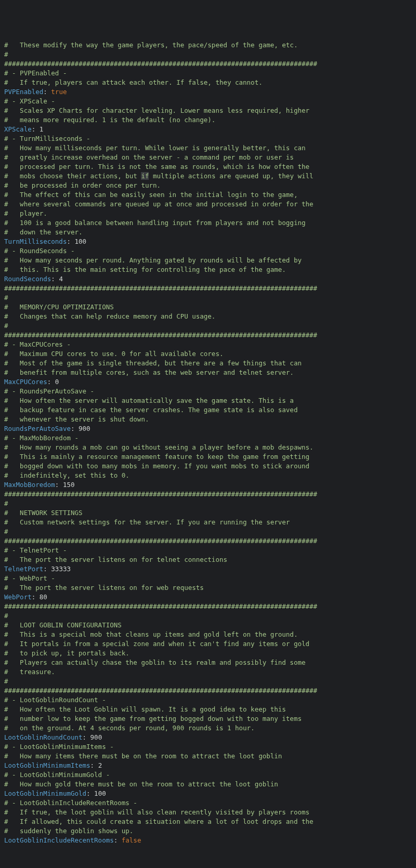 Image resolution: width=416 pixels, height=868 pixels. What do you see at coordinates (132, 840) in the screenshot?
I see `yaml-value: false` at bounding box center [132, 840].